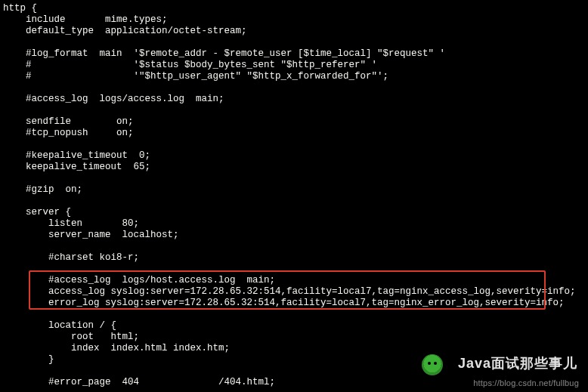  What do you see at coordinates (518, 363) in the screenshot?
I see `watermark-title: Java面试那些事儿` at bounding box center [518, 363].